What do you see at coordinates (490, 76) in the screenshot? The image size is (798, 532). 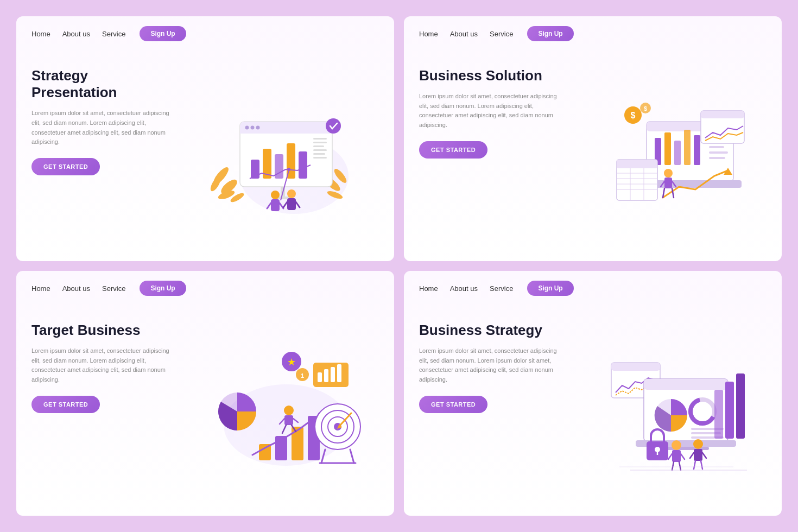 I see `card-title-2: Business Solution` at bounding box center [490, 76].